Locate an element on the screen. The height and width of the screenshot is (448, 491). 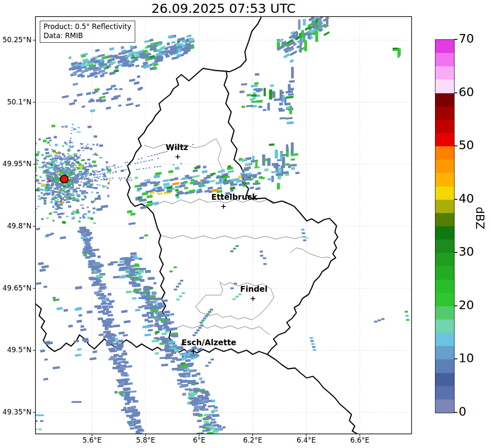
city-label: Ettelbruck is located at coordinates (234, 197).